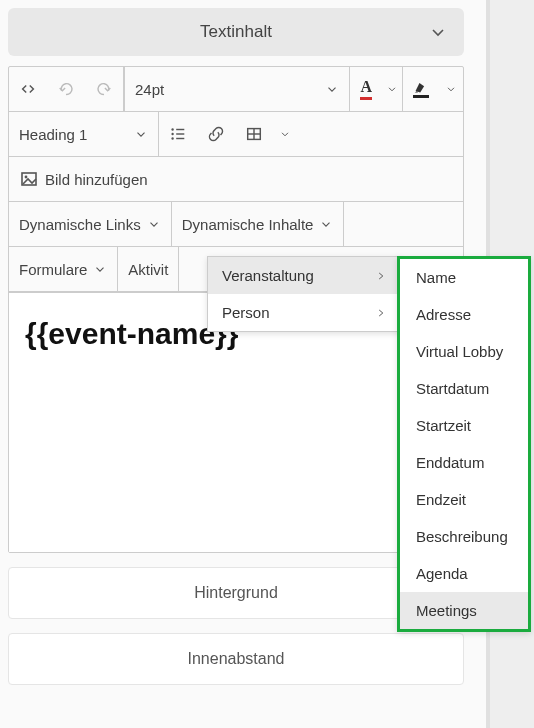 The width and height of the screenshot is (534, 728). Describe the element at coordinates (464, 314) in the screenshot. I see `submenu-item: Adresse` at that location.